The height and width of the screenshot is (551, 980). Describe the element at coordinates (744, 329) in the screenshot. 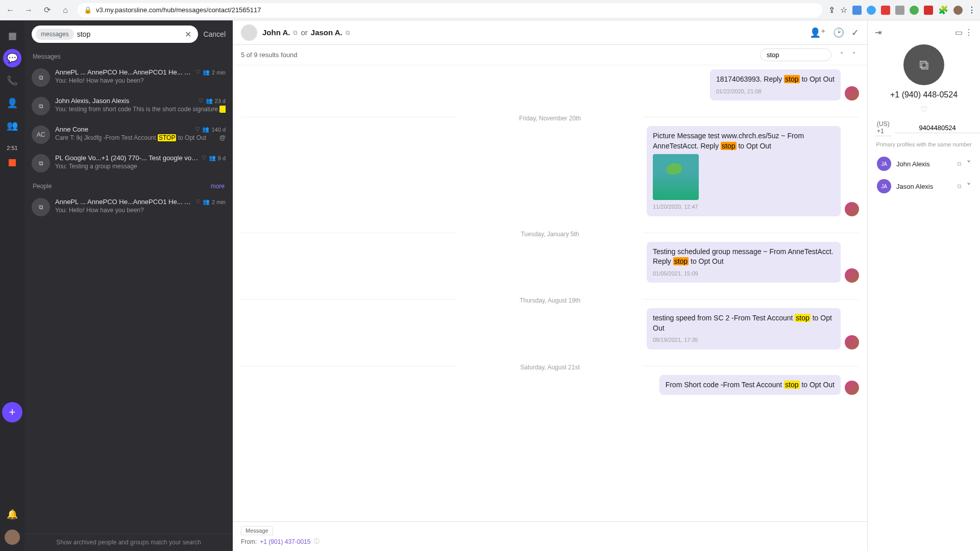

I see `message-bubble: testing speed from SC 2 -From Test Accou…` at that location.